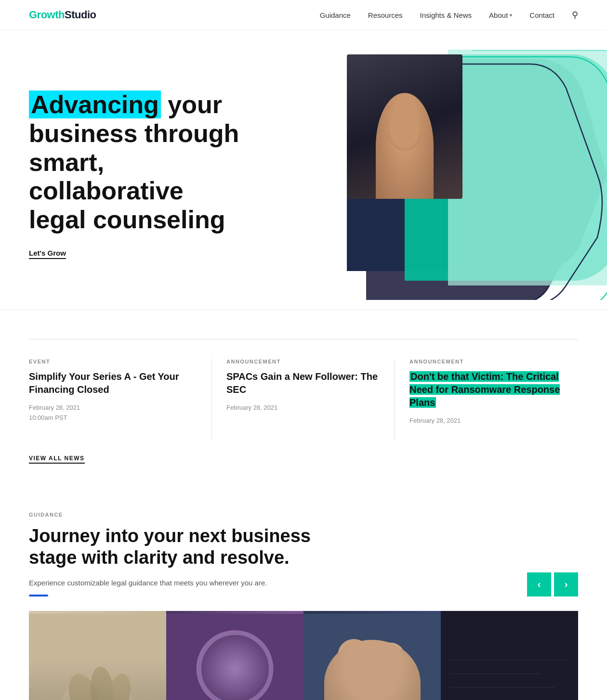  I want to click on guidance-accent-bar, so click(39, 596).